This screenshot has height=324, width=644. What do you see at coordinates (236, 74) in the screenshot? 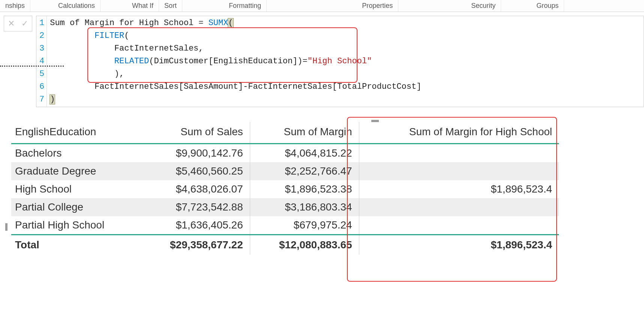
I see `code-line: ),` at bounding box center [236, 74].